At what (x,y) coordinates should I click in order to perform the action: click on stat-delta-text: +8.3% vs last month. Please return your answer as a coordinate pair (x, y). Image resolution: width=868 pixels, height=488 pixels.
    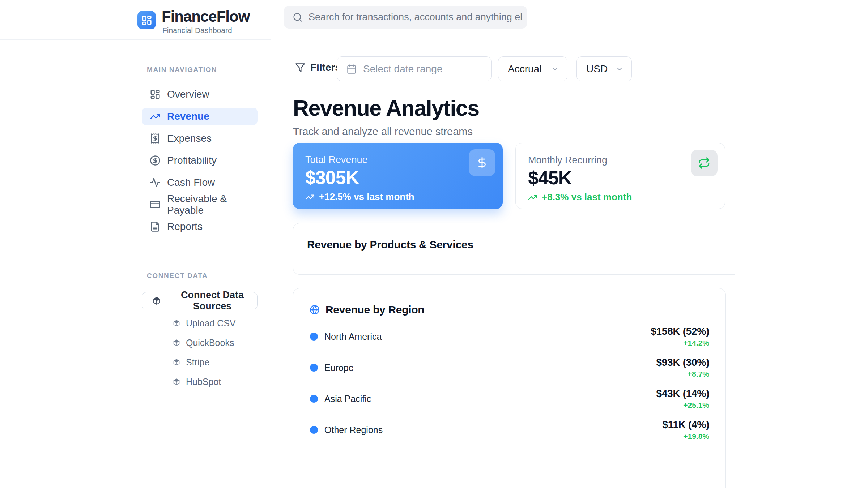
    Looking at the image, I should click on (587, 197).